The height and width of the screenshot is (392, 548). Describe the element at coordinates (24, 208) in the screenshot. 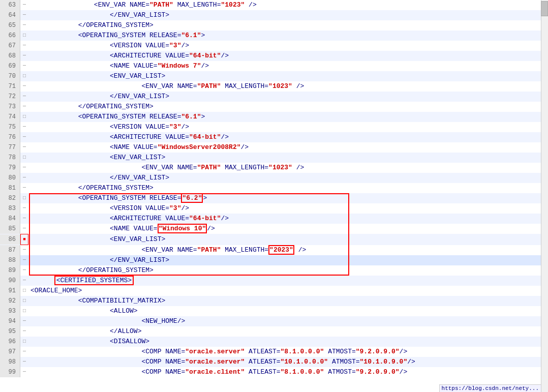

I see `fold-83: ─` at that location.